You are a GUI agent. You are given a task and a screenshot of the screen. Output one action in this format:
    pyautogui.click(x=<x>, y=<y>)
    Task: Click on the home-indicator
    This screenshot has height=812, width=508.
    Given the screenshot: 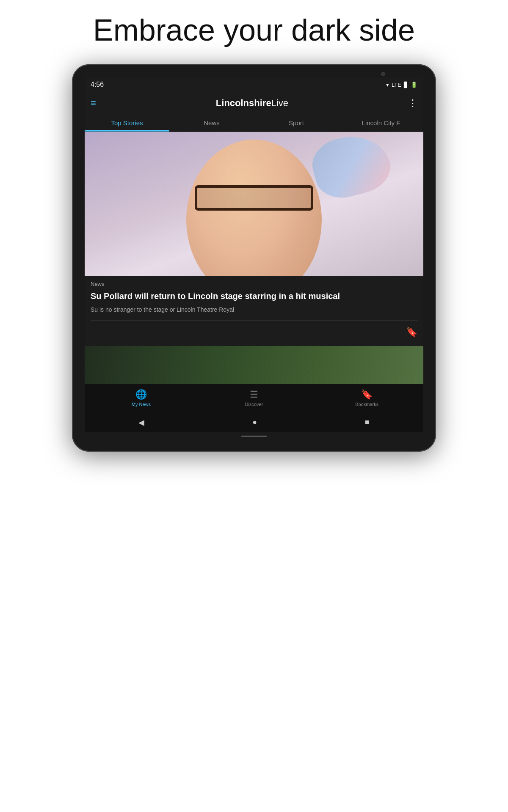 What is the action you would take?
    pyautogui.click(x=254, y=436)
    